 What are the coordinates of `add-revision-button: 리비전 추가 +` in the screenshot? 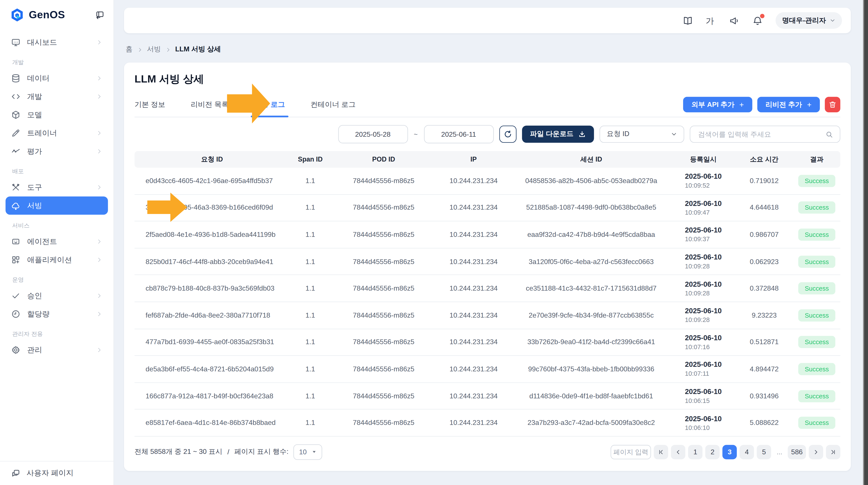 It's located at (788, 105).